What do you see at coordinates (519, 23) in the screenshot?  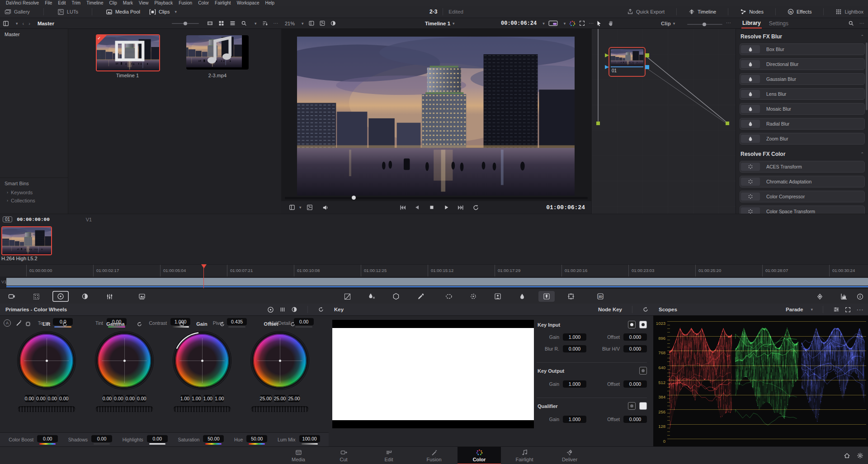 I see `viewer-timecode: 00:00:06:24` at bounding box center [519, 23].